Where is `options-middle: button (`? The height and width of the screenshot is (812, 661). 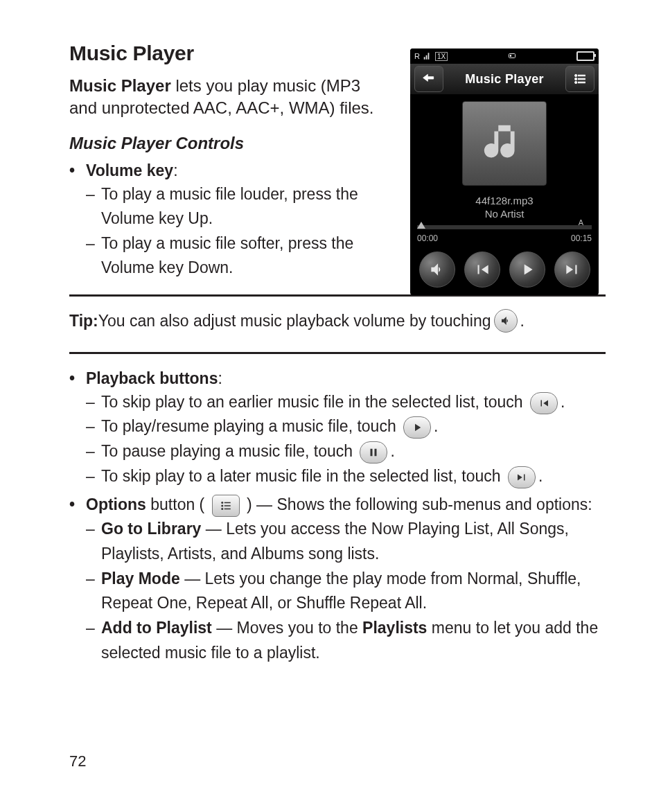 options-middle: button ( is located at coordinates (179, 504).